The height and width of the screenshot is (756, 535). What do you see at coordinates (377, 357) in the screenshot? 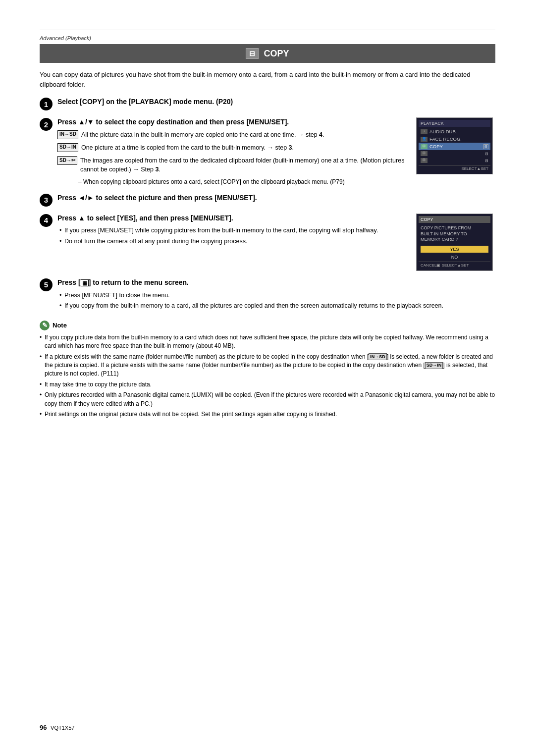
I see `in-sd-inline-icon: IN→SD` at bounding box center [377, 357].